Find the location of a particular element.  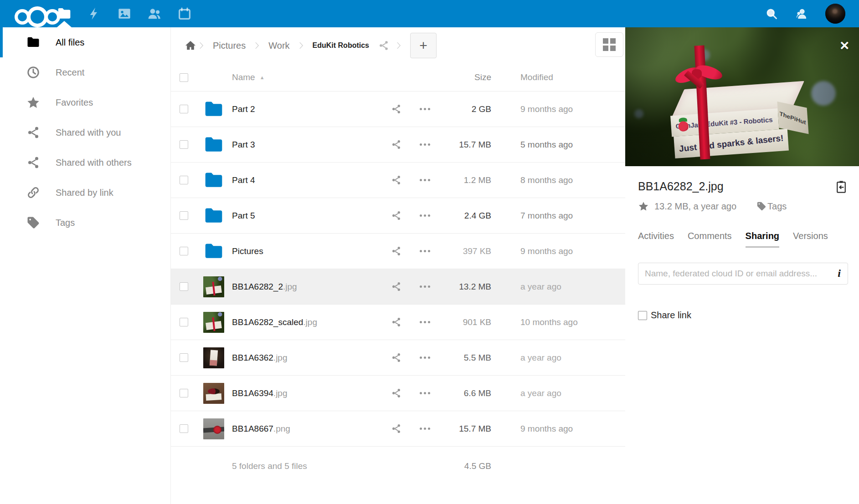

file-name: BB1A8667.png is located at coordinates (308, 429).